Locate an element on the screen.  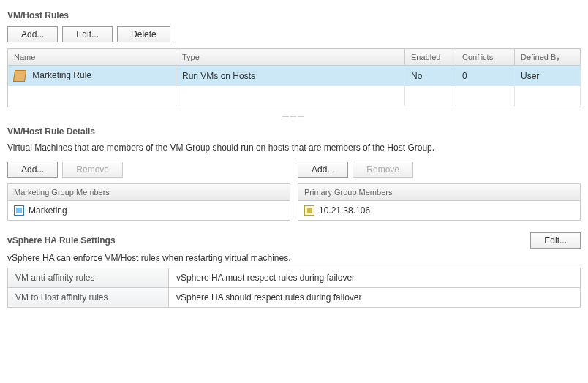
ha-settings-title: vSphere HA Rule Settings is located at coordinates (61, 240).